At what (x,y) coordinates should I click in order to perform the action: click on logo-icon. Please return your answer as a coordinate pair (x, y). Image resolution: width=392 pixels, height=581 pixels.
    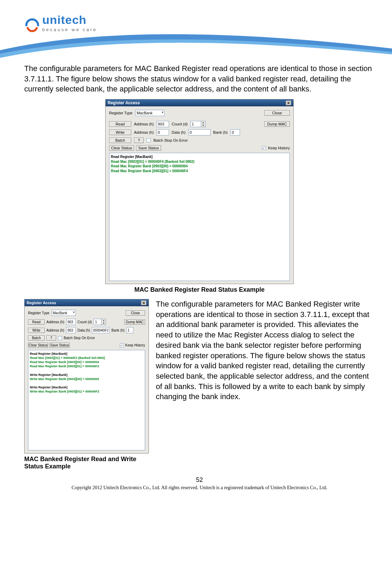
    Looking at the image, I should click on (32, 24).